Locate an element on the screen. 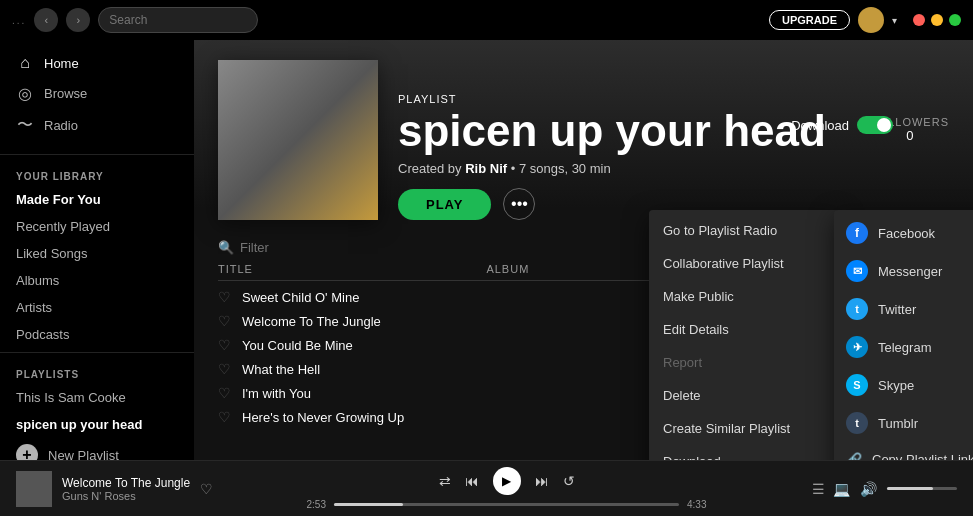  share-telegram: ✈ Telegram is located at coordinates (904, 347).